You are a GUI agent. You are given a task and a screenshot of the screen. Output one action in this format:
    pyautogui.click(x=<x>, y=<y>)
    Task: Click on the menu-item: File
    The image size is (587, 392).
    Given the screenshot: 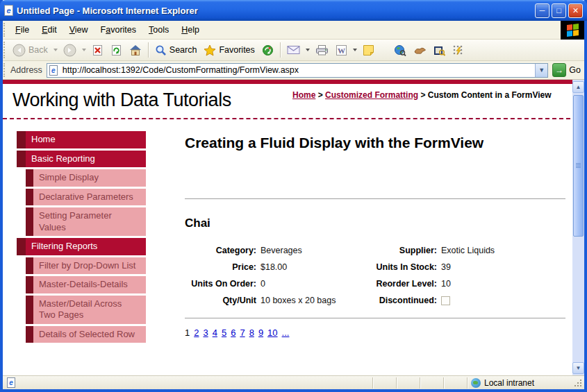 What is the action you would take?
    pyautogui.click(x=22, y=30)
    